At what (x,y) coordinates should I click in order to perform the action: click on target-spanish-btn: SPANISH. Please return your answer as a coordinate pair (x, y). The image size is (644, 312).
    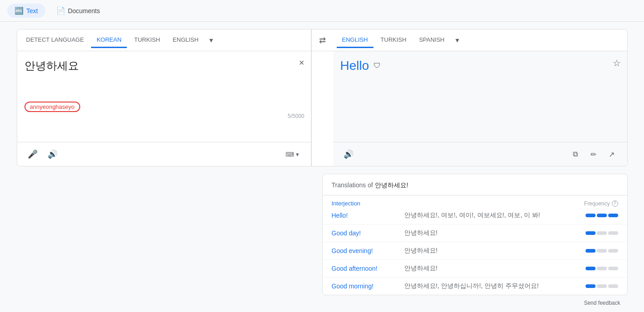
    Looking at the image, I should click on (432, 40).